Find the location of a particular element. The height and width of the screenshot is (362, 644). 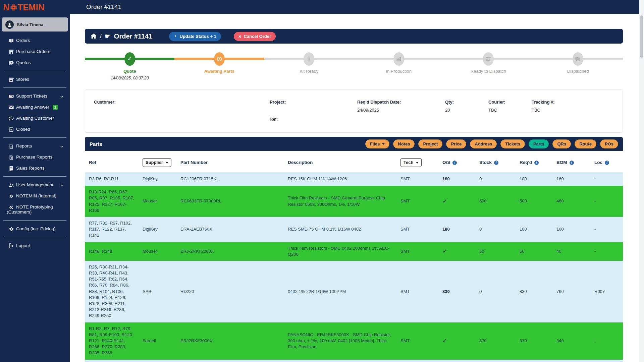

step-label: Awaiting Parts is located at coordinates (219, 71).